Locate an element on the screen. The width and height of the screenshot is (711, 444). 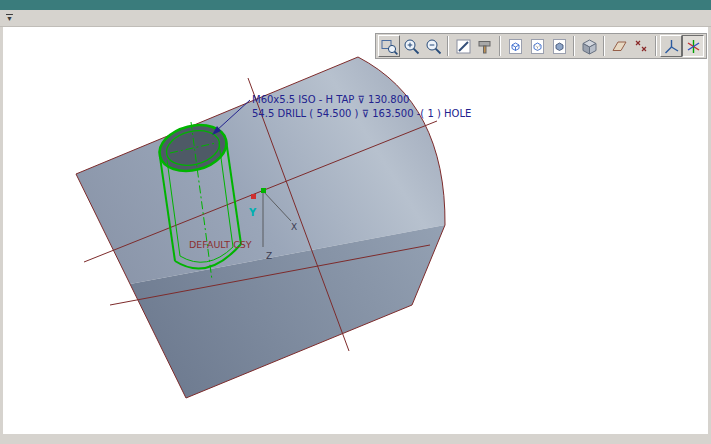
view-toolbar is located at coordinates (541, 46).